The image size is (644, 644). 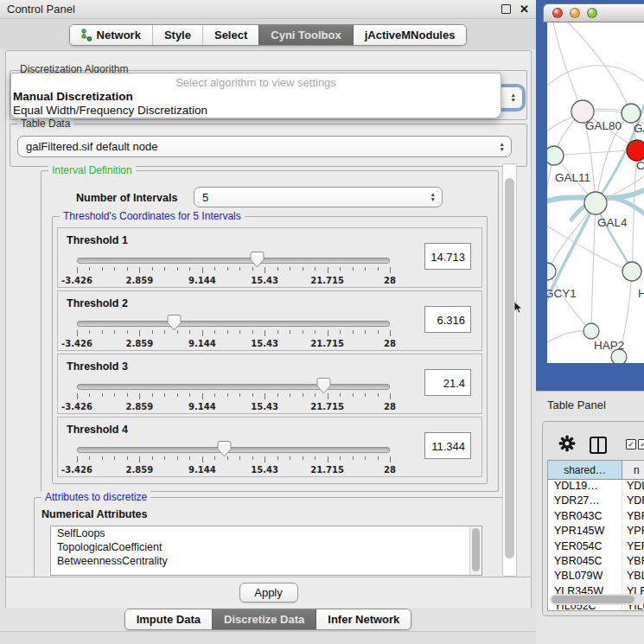 What do you see at coordinates (266, 561) in the screenshot?
I see `attribute-item-betweennesscentrality: BetweennessCentrality` at bounding box center [266, 561].